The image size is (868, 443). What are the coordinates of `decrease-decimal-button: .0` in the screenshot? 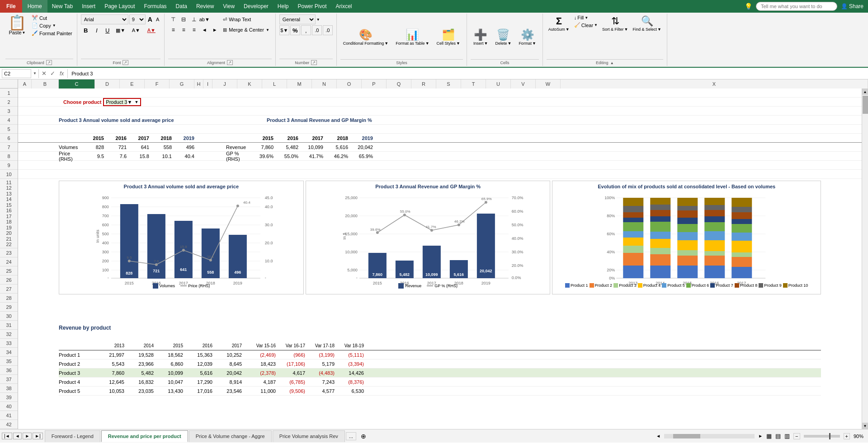 It's located at (328, 30).